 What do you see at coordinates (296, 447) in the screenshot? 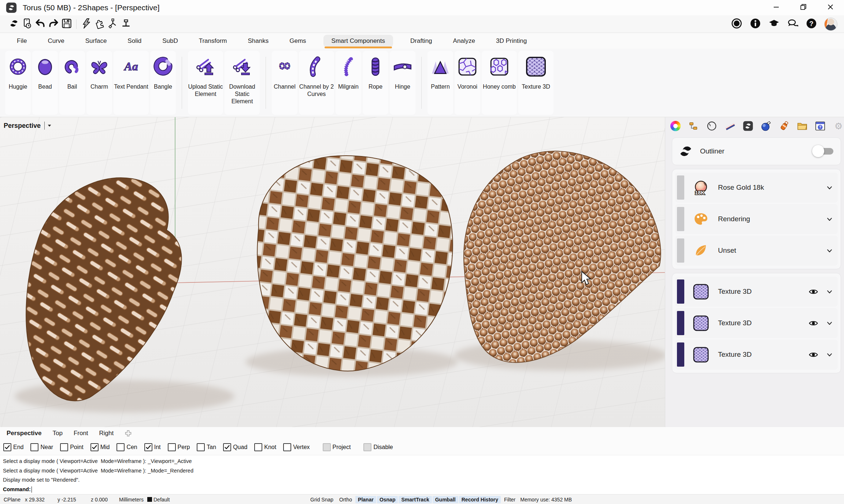
I see `osnap-vertex: Vertex` at bounding box center [296, 447].